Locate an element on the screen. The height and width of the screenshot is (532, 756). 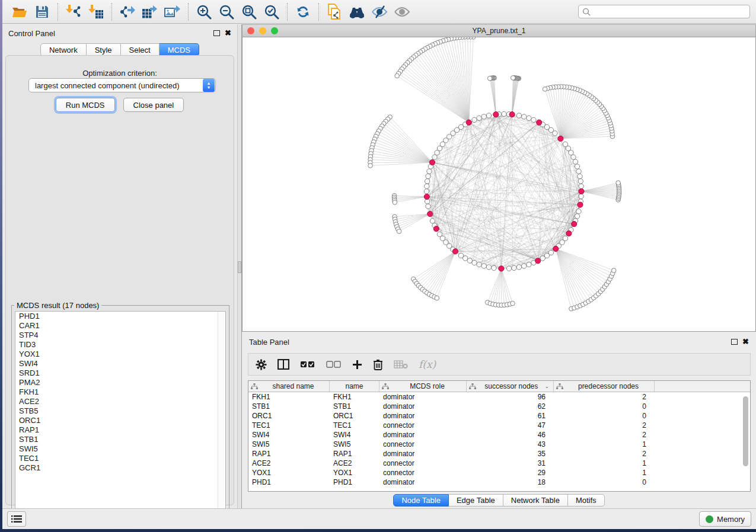
clone-network-icon is located at coordinates (334, 12).